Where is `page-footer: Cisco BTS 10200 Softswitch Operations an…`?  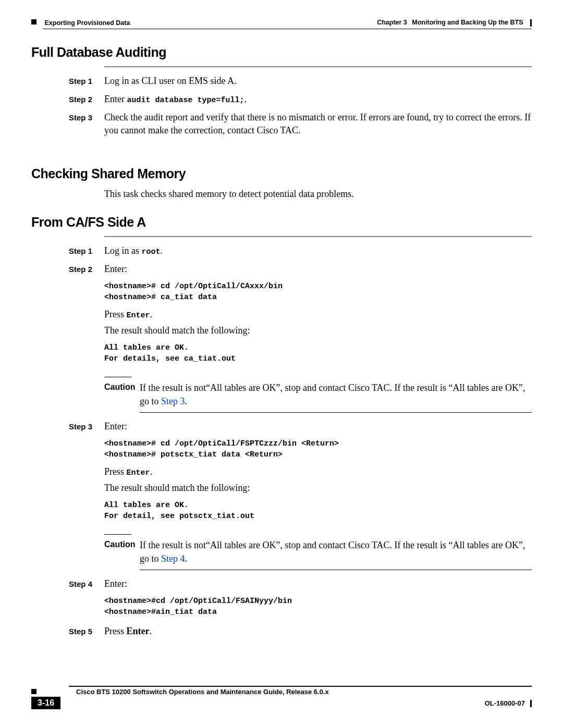 page-footer: Cisco BTS 10200 Softswitch Operations an… is located at coordinates (282, 697).